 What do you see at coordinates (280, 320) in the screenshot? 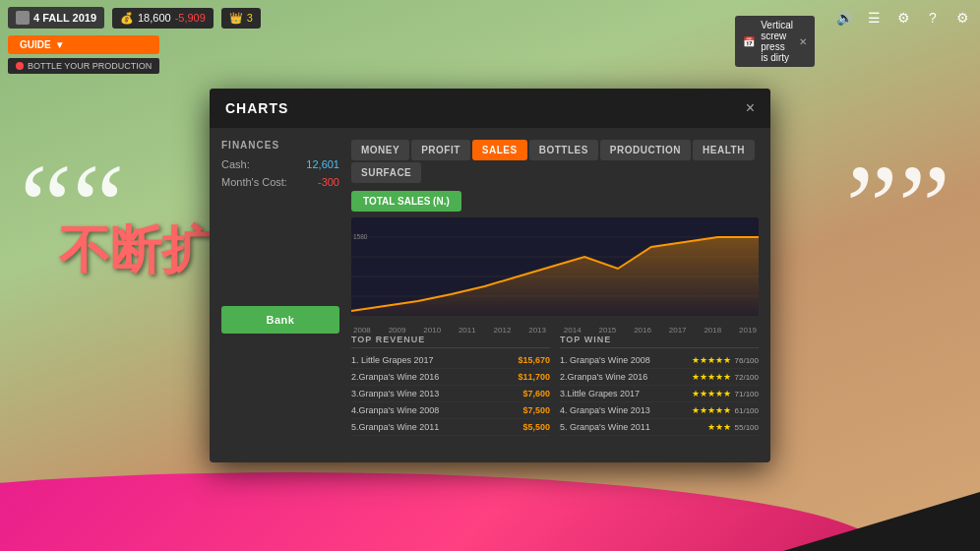
I see `bank-button: Bank` at bounding box center [280, 320].